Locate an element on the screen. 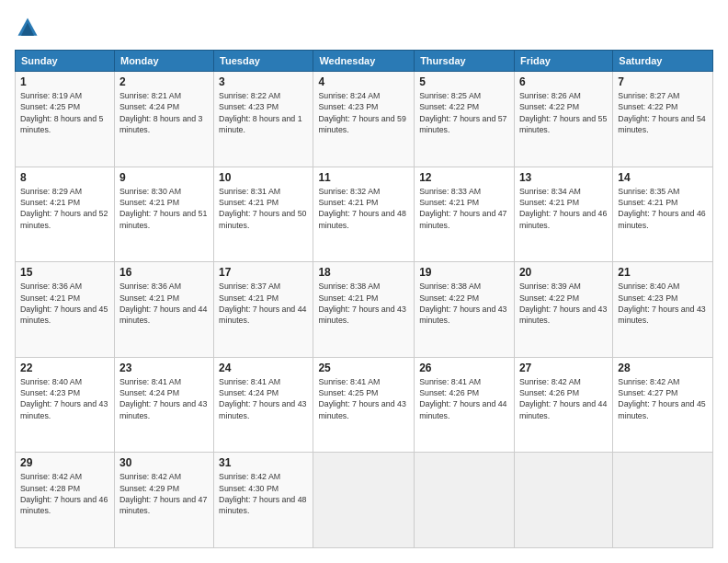 Image resolution: width=728 pixels, height=563 pixels. day-number: 28 is located at coordinates (663, 368).